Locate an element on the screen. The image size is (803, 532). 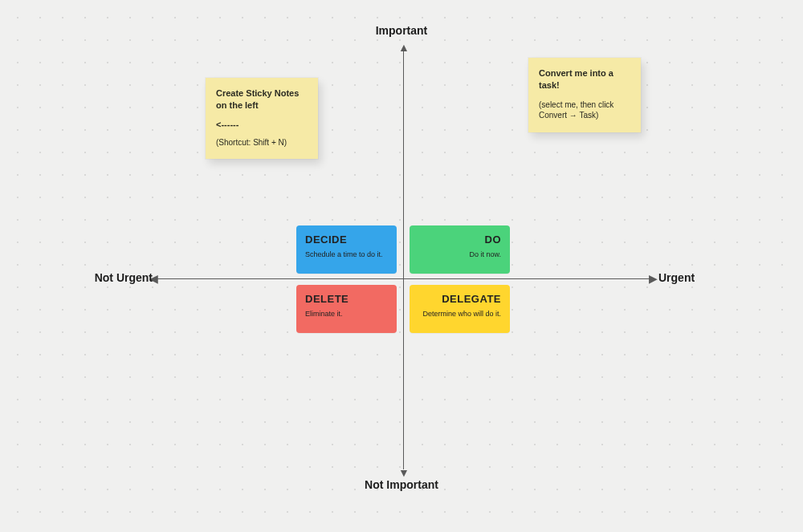
sticky-arrow: <------ is located at coordinates (262, 124).